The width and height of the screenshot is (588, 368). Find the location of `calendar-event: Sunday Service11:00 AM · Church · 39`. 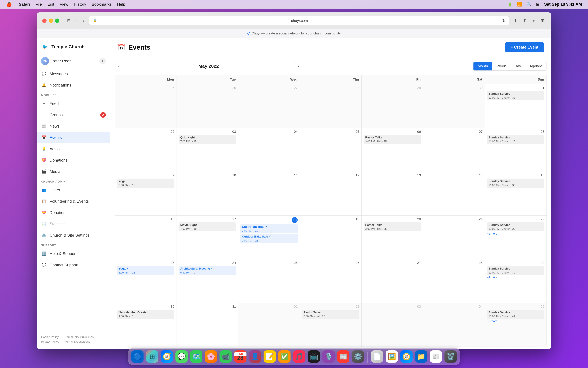

calendar-event: Sunday Service11:00 AM · Church · 39 is located at coordinates (516, 271).